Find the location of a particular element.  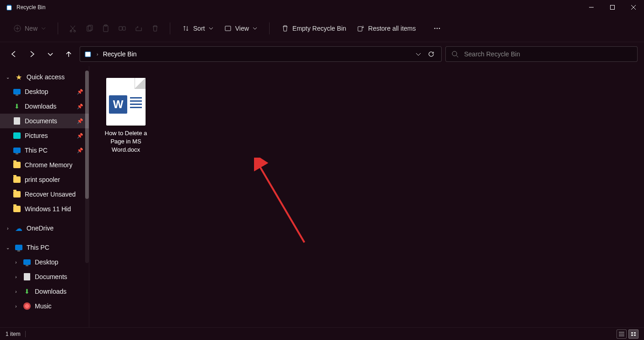

empty-label: Empty Recycle Bin is located at coordinates (319, 28).